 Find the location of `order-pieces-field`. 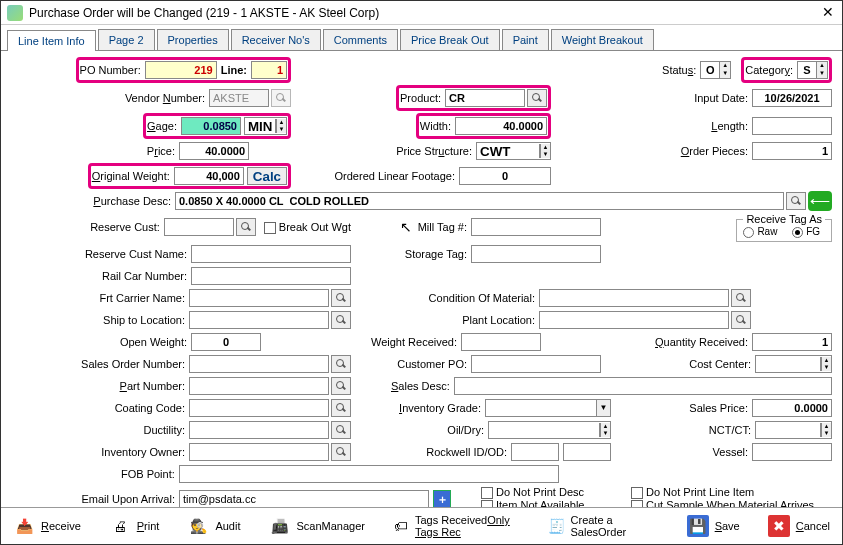

order-pieces-field is located at coordinates (792, 151).